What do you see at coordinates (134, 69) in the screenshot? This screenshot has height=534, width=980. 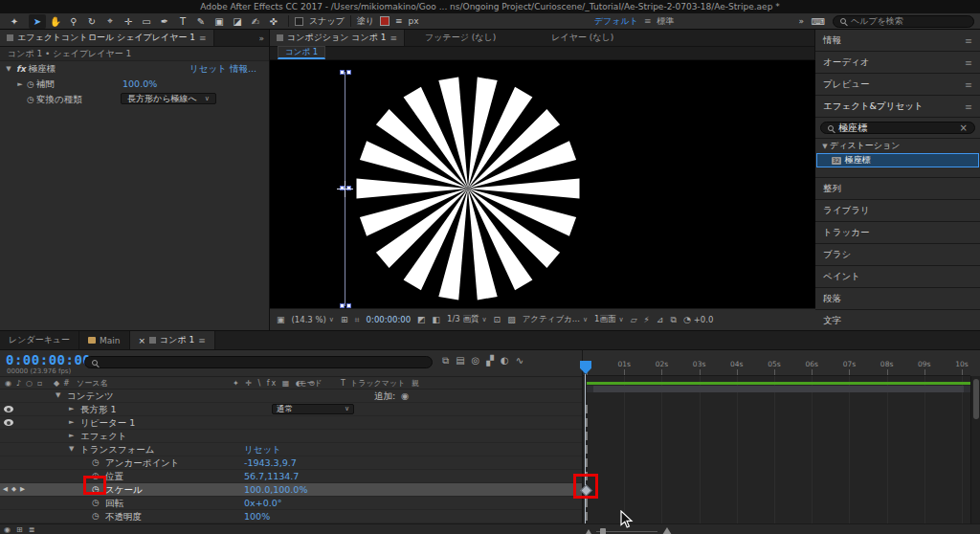 I see `effect-header-row: ▼ fx 極座標 リセット 情報...` at bounding box center [134, 69].